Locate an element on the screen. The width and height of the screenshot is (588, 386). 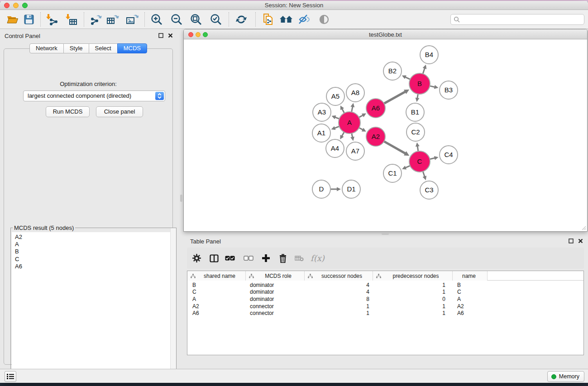
zoom-selected-icon is located at coordinates (216, 19).